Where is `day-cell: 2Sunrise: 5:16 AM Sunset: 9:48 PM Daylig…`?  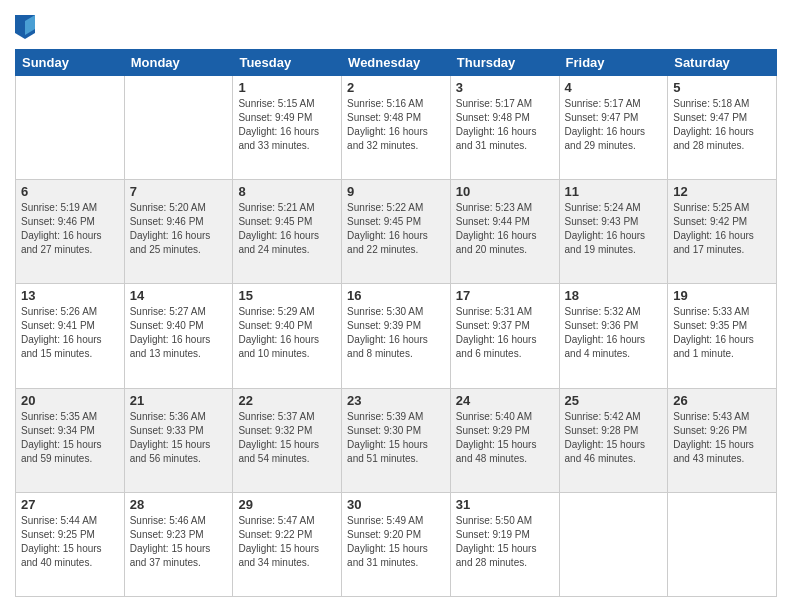
day-cell: 2Sunrise: 5:16 AM Sunset: 9:48 PM Daylig… is located at coordinates (396, 128).